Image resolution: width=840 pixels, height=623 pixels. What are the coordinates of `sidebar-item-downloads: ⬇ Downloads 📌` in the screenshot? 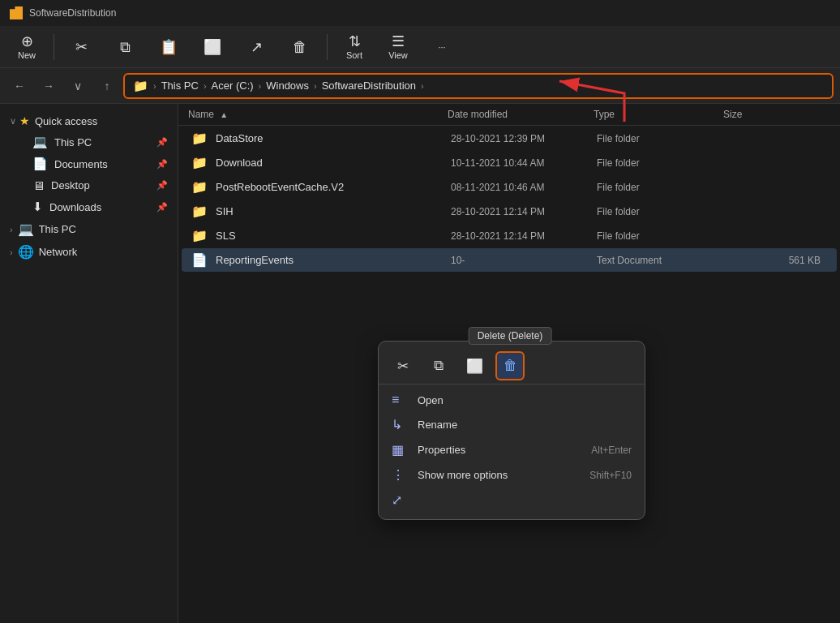 It's located at (89, 207).